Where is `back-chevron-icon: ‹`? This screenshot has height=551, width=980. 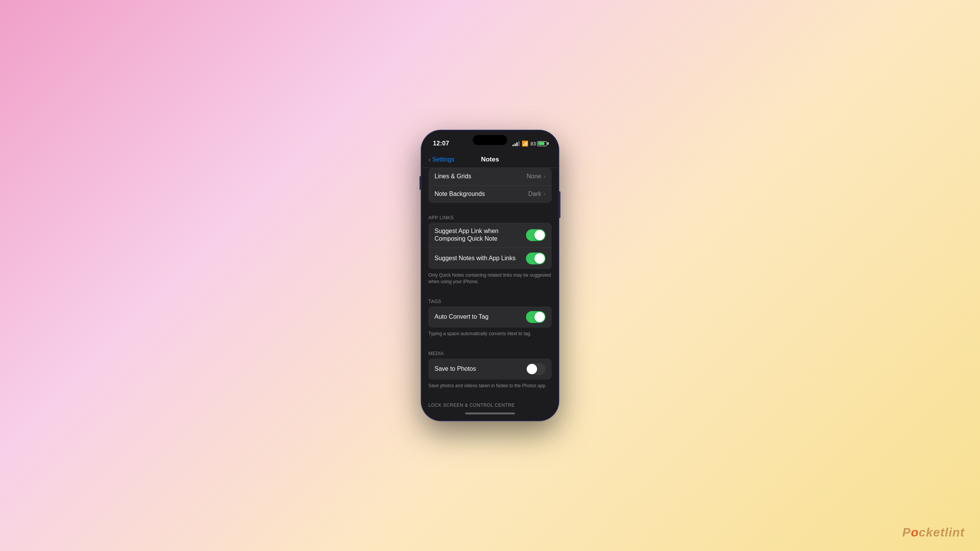
back-chevron-icon: ‹ is located at coordinates (430, 160).